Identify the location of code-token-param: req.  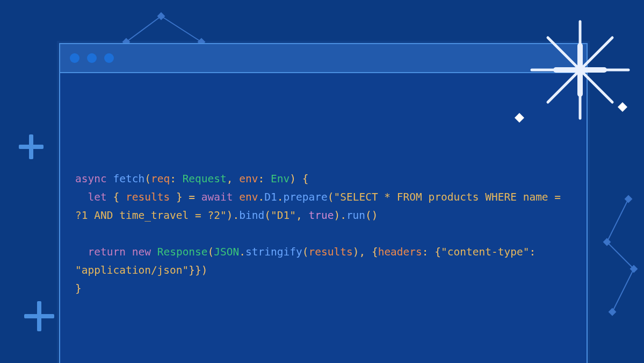
(160, 179).